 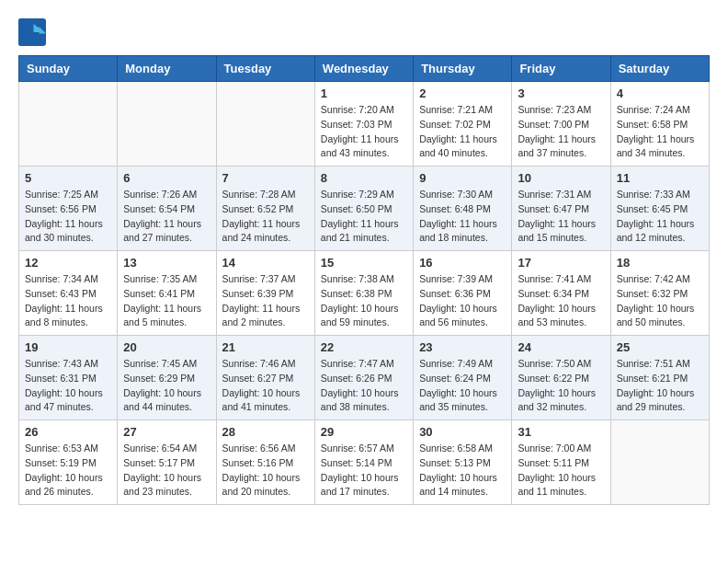 I want to click on day-info: Sunrise: 7:35 AMSunset: 6:41 PMDaylight:…, so click(x=166, y=302).